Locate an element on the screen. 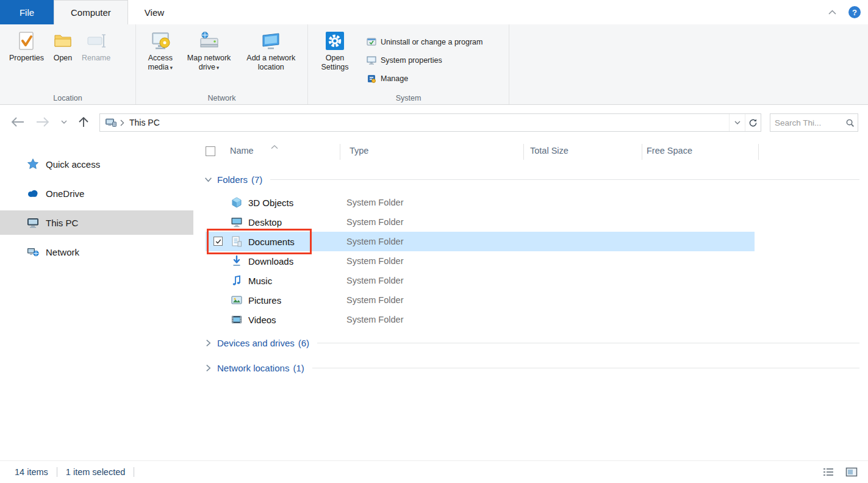  checkmark-icon is located at coordinates (218, 242).